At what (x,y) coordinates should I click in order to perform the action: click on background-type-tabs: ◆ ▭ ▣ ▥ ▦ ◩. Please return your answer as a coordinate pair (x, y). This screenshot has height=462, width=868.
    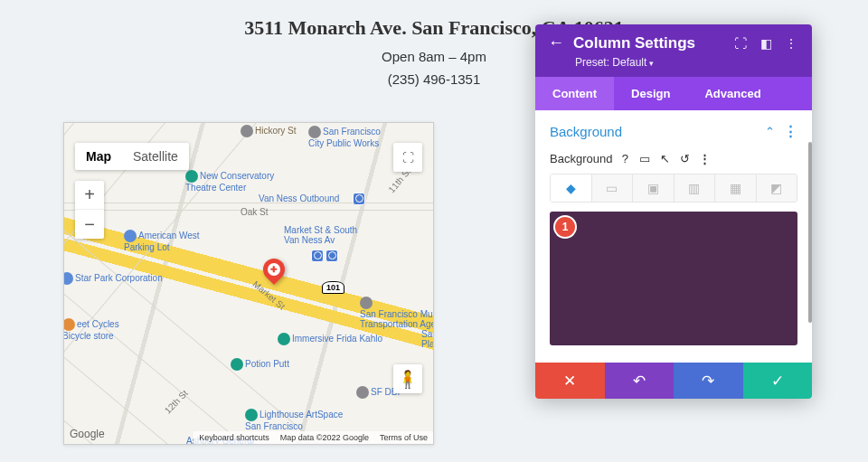
    Looking at the image, I should click on (674, 188).